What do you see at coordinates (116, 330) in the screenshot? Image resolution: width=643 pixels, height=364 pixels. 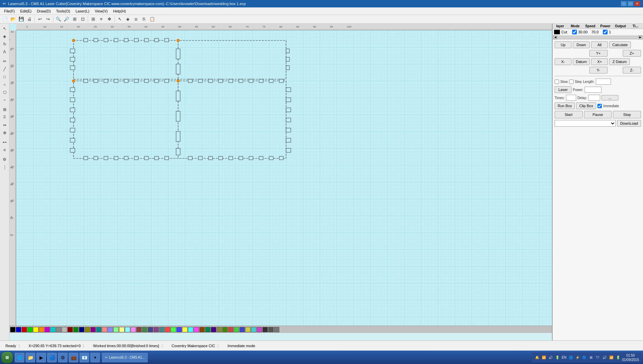 I see `swatch-lime` at bounding box center [116, 330].